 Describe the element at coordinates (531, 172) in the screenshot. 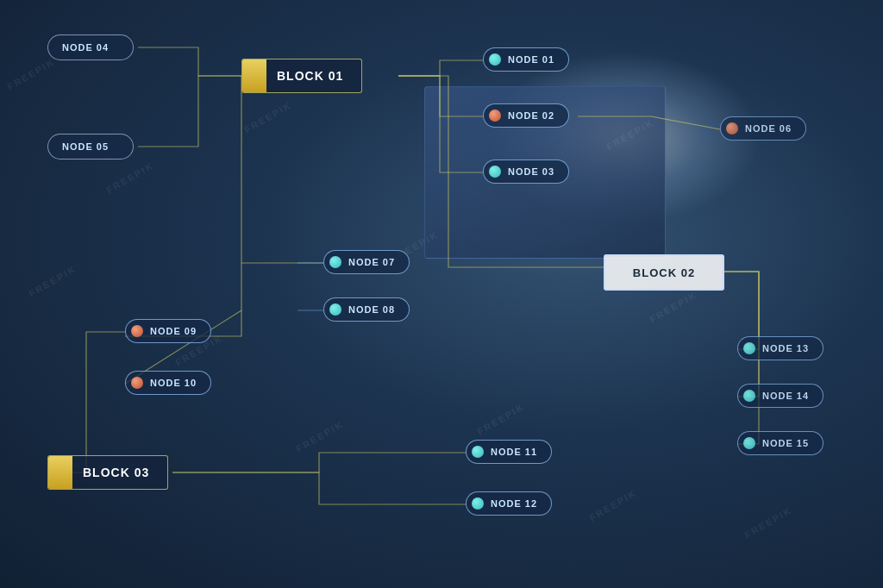

I see `node03-label: NODE 03` at that location.